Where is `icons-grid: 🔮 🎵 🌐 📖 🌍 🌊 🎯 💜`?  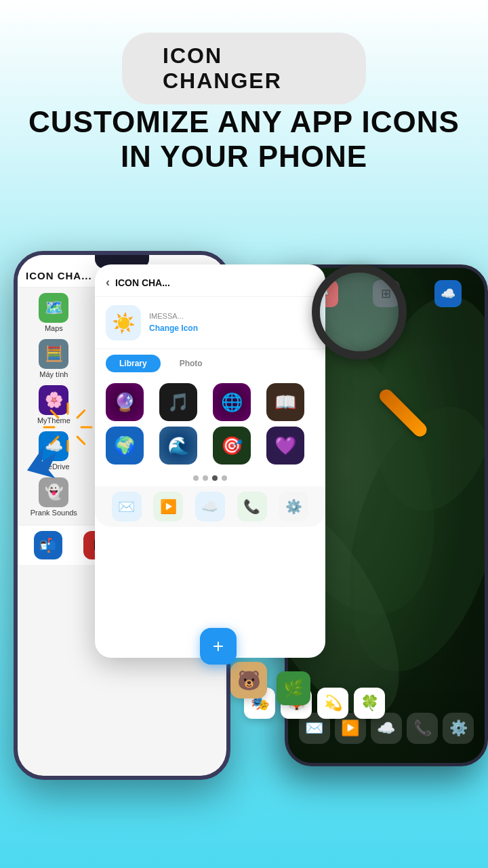 icons-grid: 🔮 🎵 🌐 📖 🌍 🌊 🎯 💜 is located at coordinates (210, 424).